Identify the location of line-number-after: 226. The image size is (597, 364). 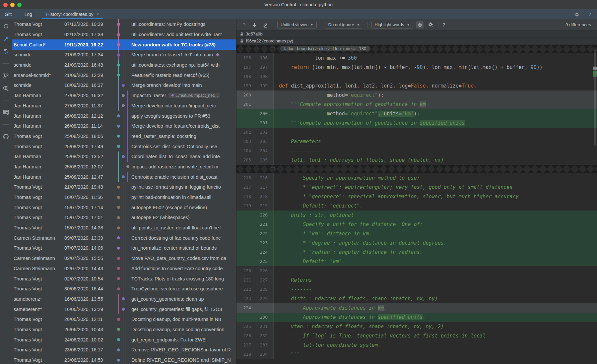
(261, 271).